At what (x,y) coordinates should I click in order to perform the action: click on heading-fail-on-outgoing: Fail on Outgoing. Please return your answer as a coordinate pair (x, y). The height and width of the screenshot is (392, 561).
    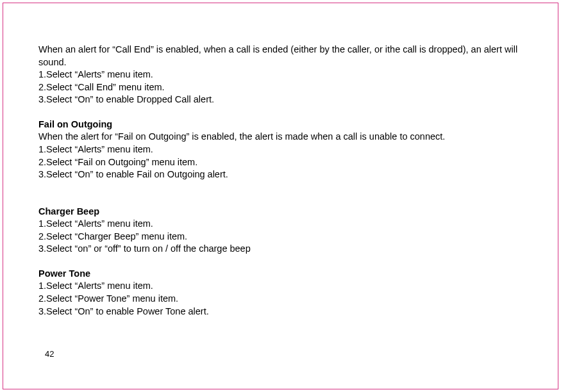
    Looking at the image, I should click on (283, 125).